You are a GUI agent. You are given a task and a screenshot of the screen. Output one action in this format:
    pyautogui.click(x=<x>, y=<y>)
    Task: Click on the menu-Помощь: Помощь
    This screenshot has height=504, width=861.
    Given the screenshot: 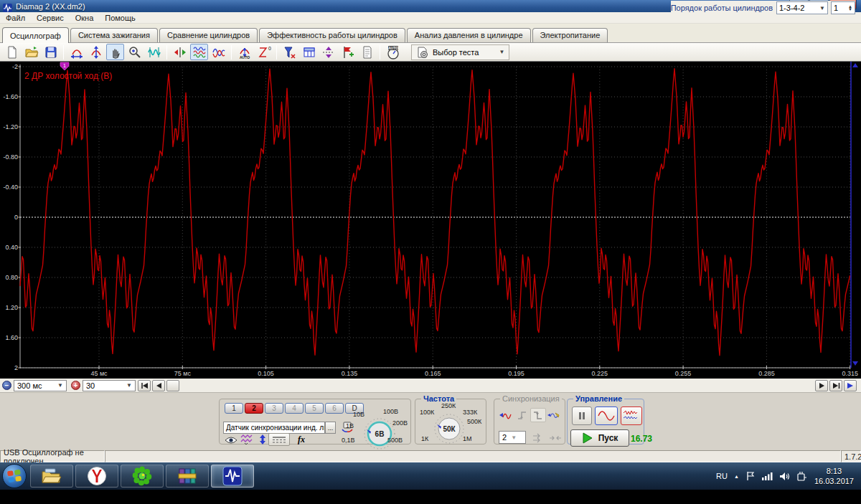 What is the action you would take?
    pyautogui.click(x=121, y=18)
    